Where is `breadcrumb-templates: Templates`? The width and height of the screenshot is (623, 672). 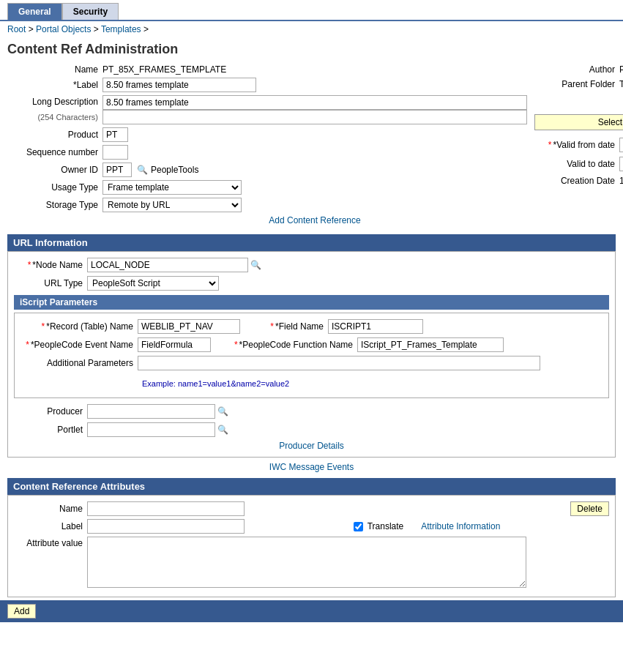 breadcrumb-templates: Templates is located at coordinates (122, 29).